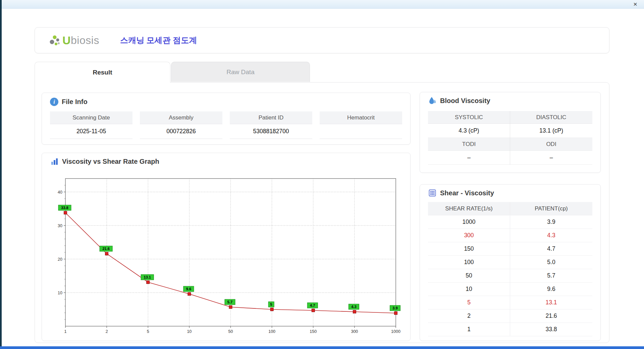  What do you see at coordinates (103, 72) in the screenshot?
I see `tab-result: Result` at bounding box center [103, 72].